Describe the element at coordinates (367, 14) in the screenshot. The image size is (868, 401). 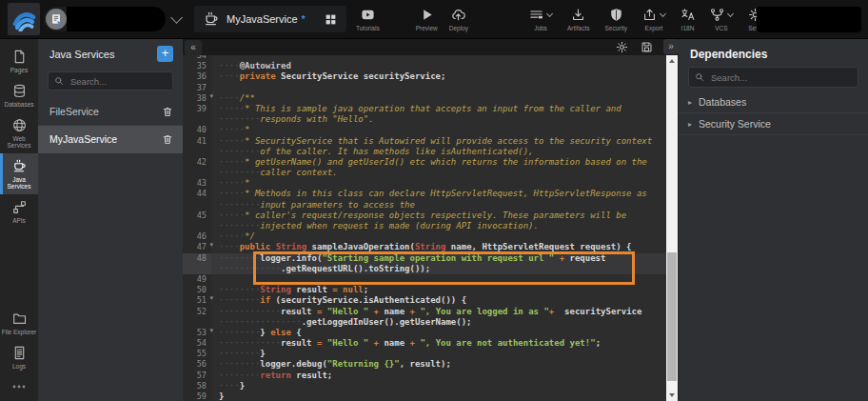
I see `tutorials-icon-row` at that location.